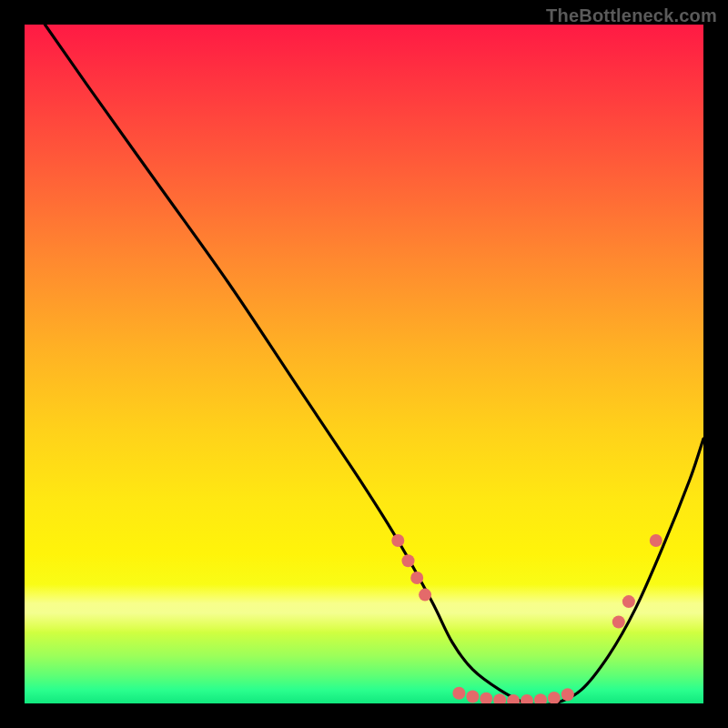 The height and width of the screenshot is (728, 728). Describe the element at coordinates (527, 619) in the screenshot. I see `data-points` at that location.